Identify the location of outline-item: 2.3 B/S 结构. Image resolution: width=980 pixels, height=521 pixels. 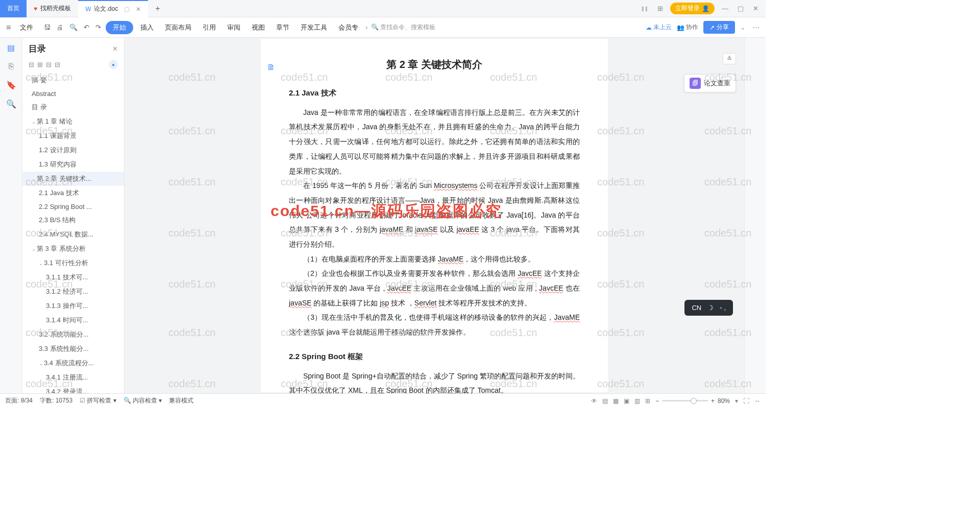
(74, 220).